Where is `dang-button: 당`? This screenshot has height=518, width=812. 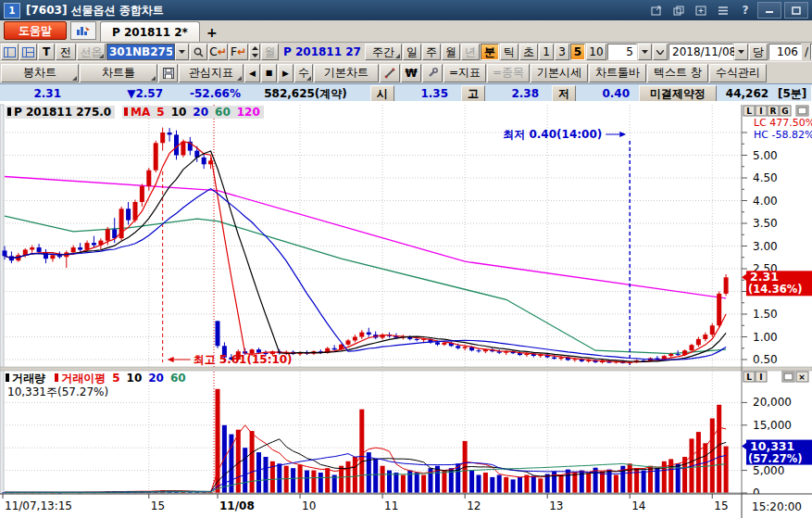 dang-button: 당 is located at coordinates (758, 52).